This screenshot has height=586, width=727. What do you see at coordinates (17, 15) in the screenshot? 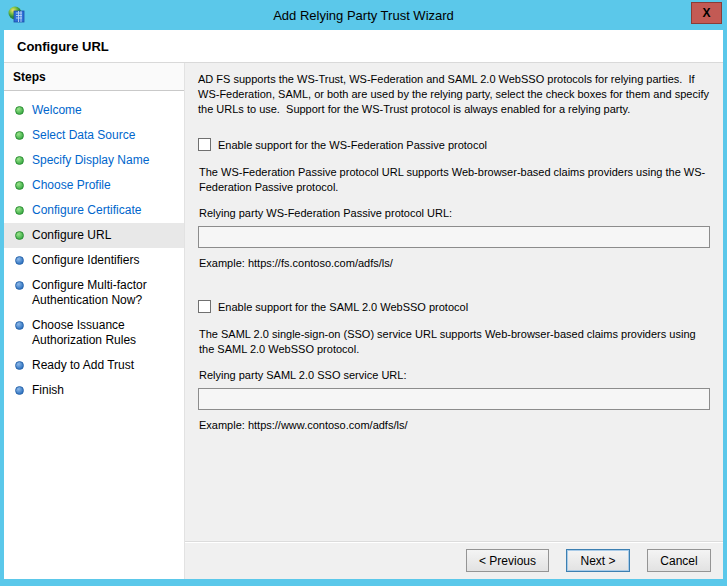
I see `adfs-wizard-icon` at bounding box center [17, 15].